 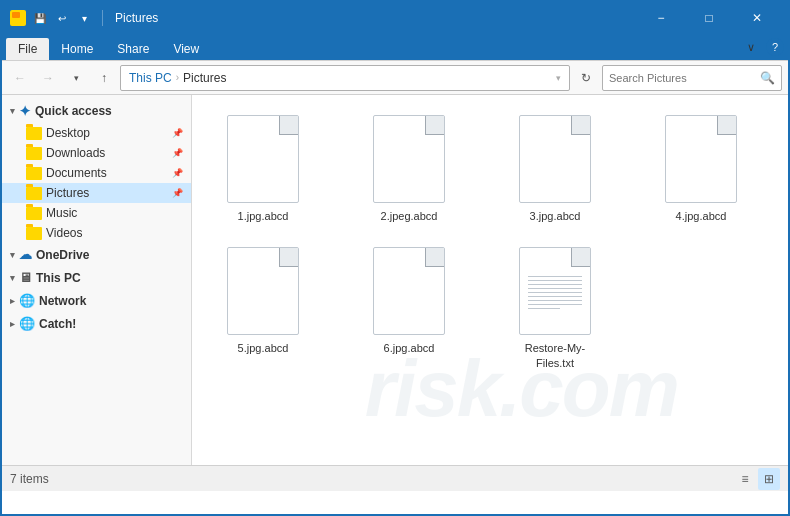 I want to click on desktop-pin-icon: 📌, so click(x=178, y=133).